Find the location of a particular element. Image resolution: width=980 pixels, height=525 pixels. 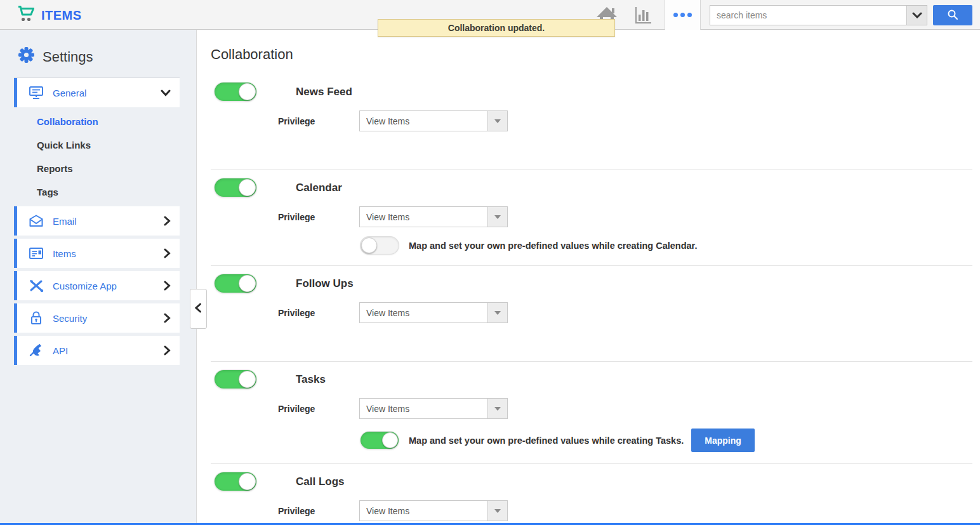

screen-icon is located at coordinates (36, 93).